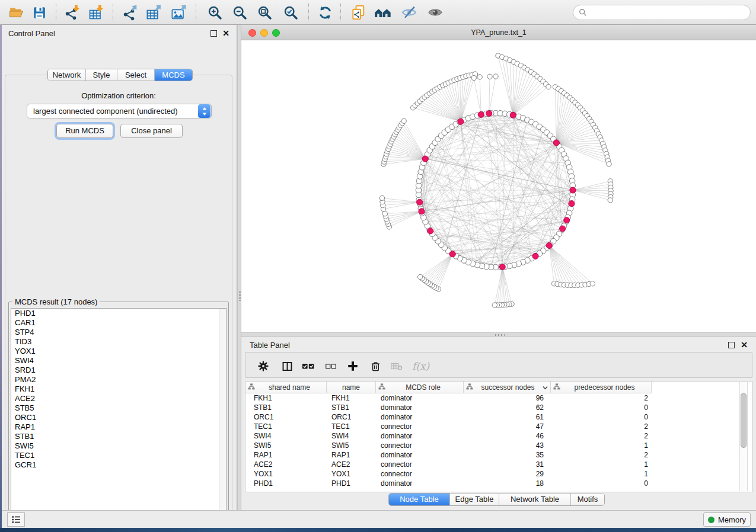  Describe the element at coordinates (179, 12) in the screenshot. I see `export-image-button` at that location.